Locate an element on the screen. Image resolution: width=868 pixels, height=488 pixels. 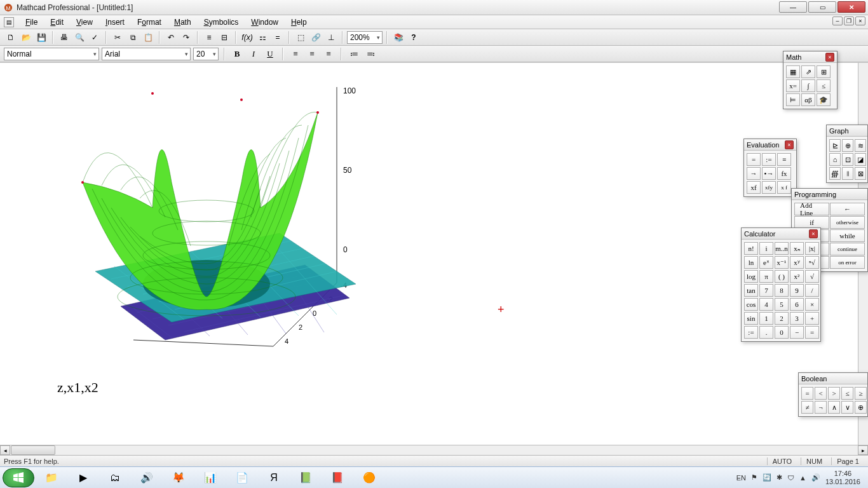
open-icon: 📂 is located at coordinates (26, 37).